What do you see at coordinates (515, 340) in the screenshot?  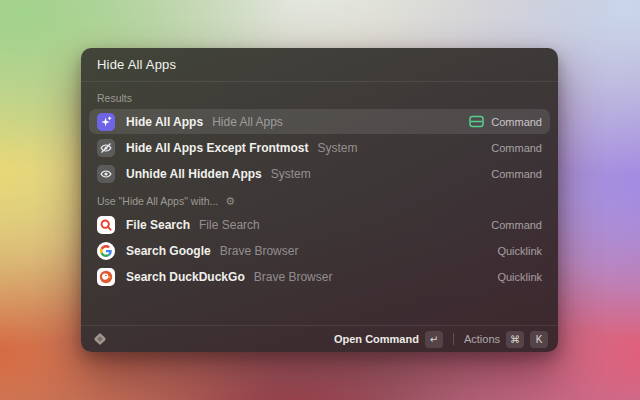 I see `command-keycap: ⌘` at bounding box center [515, 340].